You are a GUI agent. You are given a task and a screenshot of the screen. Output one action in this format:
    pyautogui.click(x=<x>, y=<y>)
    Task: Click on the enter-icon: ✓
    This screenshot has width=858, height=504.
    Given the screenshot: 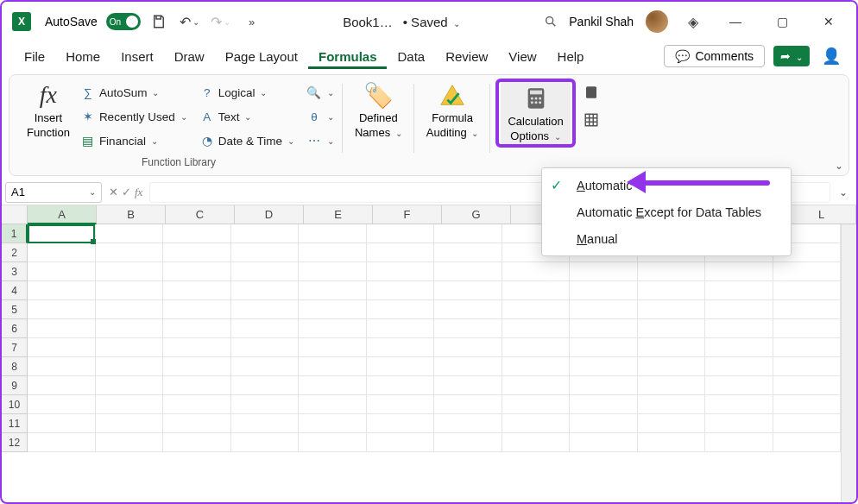 What is the action you would take?
    pyautogui.click(x=126, y=192)
    